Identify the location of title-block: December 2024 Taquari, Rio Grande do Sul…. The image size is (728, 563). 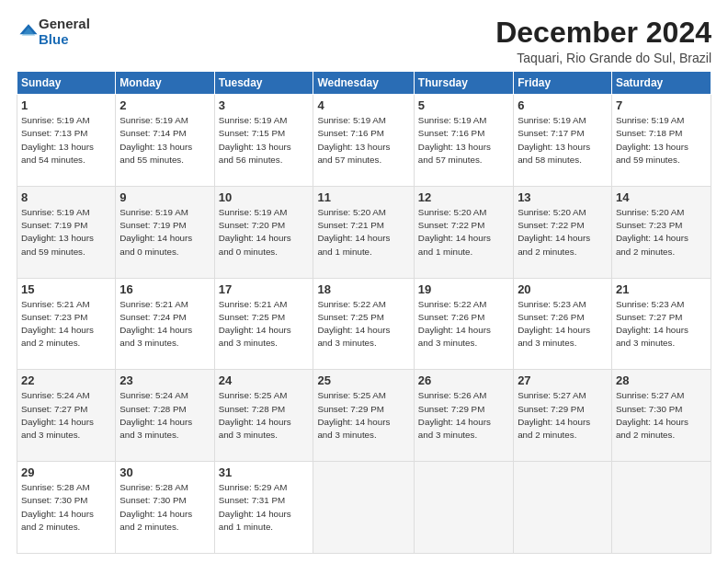
(603, 40).